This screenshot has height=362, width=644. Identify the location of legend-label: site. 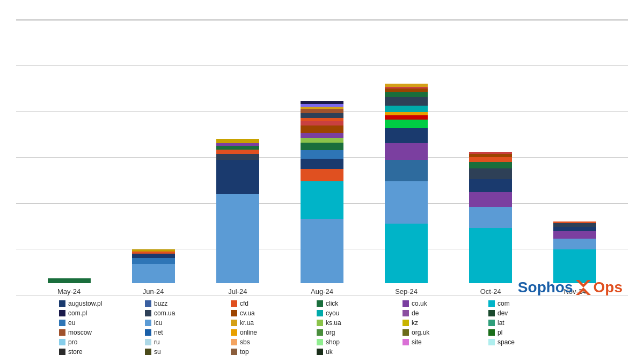
(416, 342).